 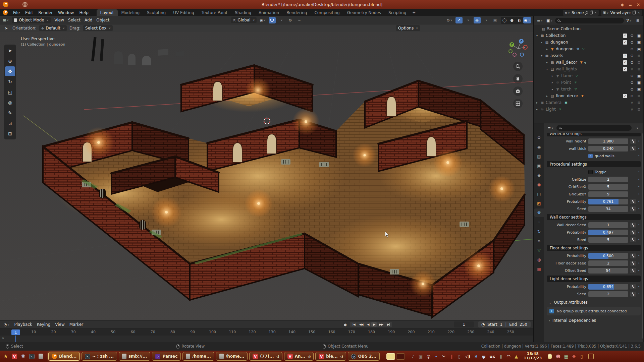 What do you see at coordinates (589, 21) in the screenshot?
I see `outliner-search-input` at bounding box center [589, 21].